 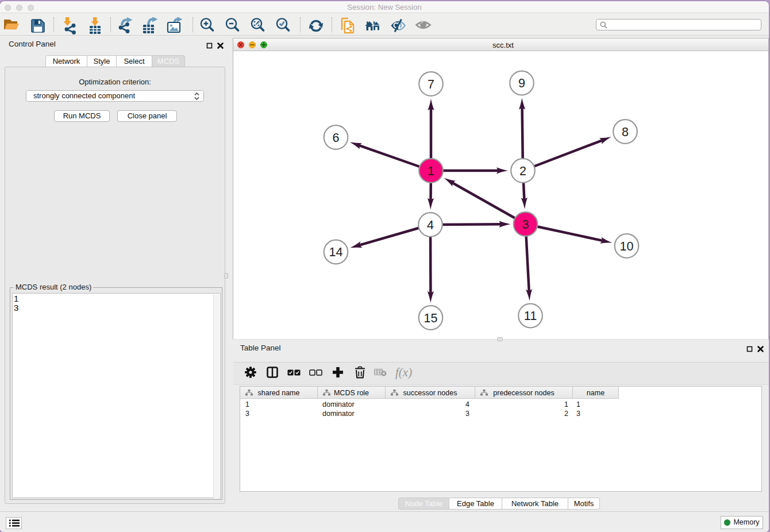 I want to click on svg-text: 9, so click(x=522, y=83).